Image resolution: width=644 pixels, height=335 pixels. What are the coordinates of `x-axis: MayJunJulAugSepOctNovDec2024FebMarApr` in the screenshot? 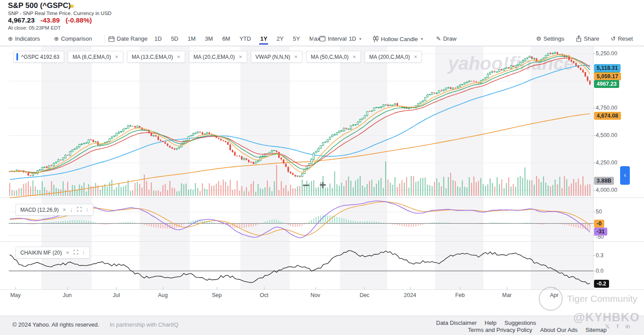 It's located at (322, 296).